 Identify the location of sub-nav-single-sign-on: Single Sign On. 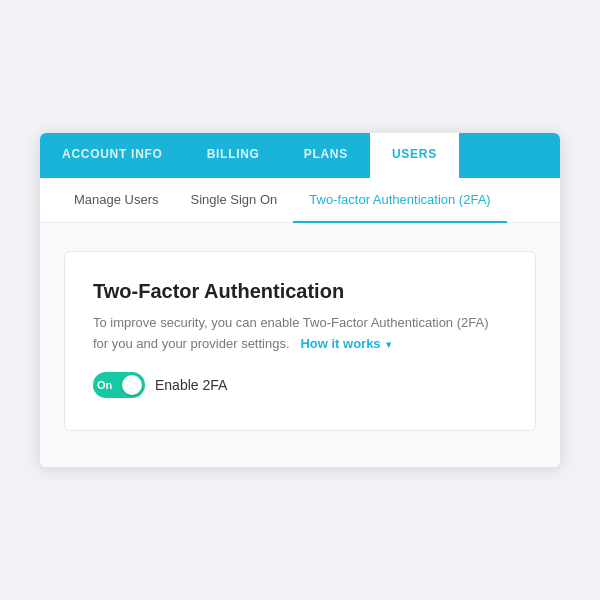
(234, 200).